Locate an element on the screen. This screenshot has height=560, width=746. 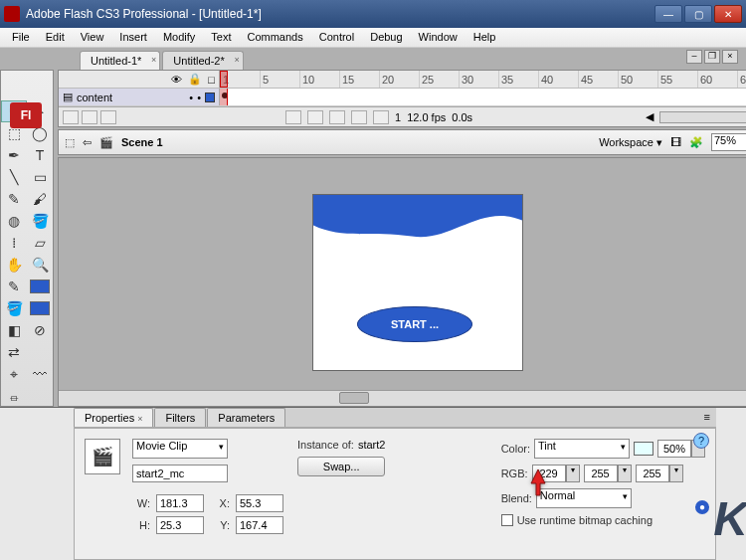
blend-mode-select: Normal is located at coordinates (584, 498).